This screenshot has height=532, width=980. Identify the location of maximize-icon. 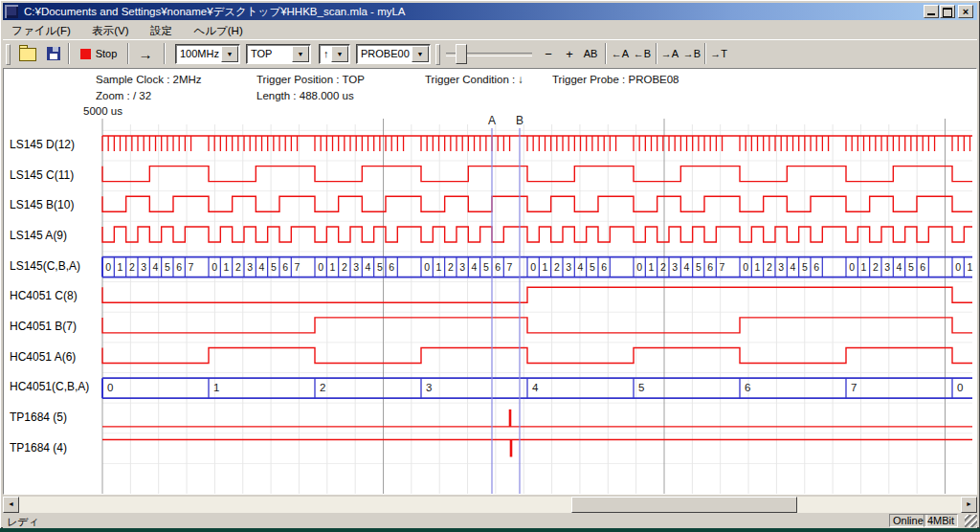
(947, 12).